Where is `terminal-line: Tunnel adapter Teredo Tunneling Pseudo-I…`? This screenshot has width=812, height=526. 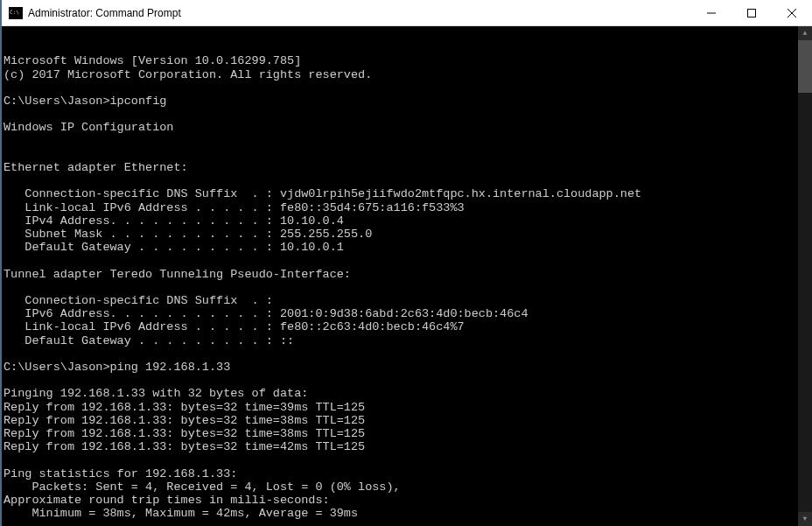
terminal-line: Tunnel adapter Teredo Tunneling Pseudo-I… is located at coordinates (408, 275).